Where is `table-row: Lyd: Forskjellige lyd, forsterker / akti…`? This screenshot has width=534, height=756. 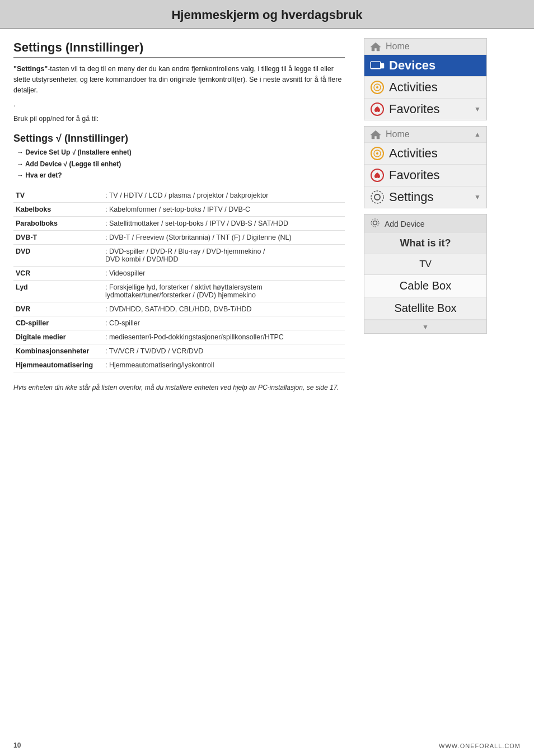 table-row: Lyd: Forskjellige lyd, forsterker / akti… is located at coordinates (179, 291).